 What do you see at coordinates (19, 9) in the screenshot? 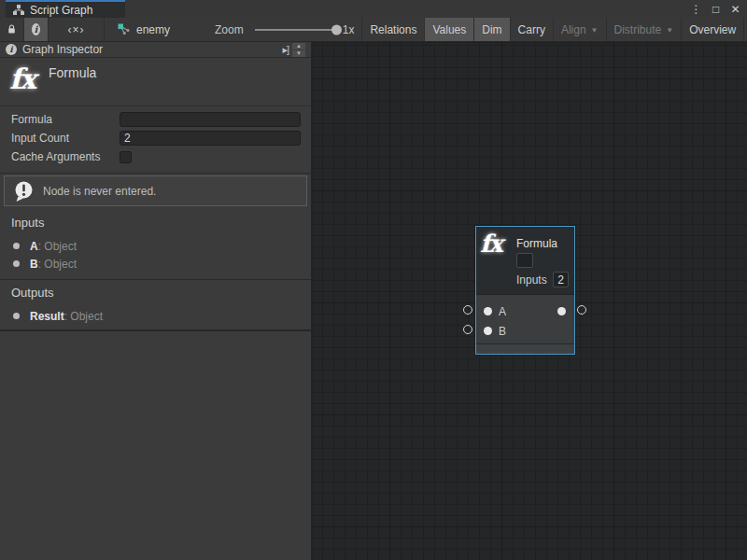
I see `graph-hierarchy-icon` at bounding box center [19, 9].